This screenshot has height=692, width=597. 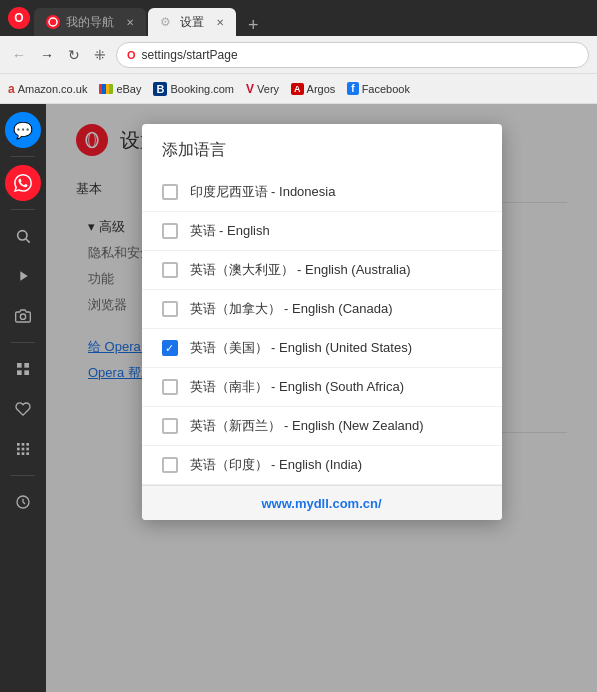 I want to click on bookmark-booking-label: Booking.com, so click(x=202, y=89).